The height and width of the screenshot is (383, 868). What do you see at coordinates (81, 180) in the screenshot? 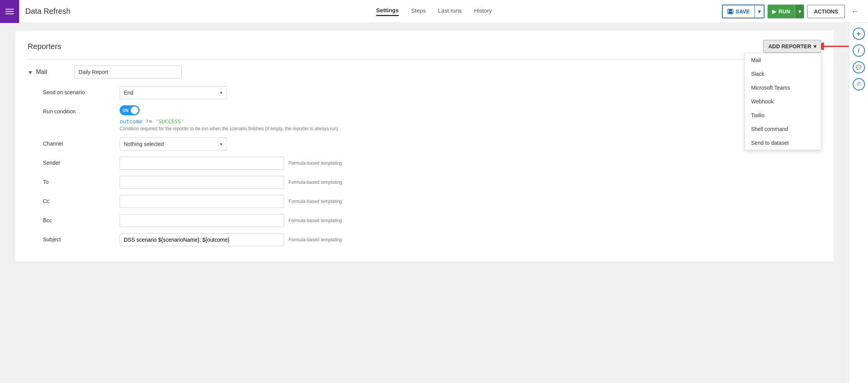
I see `to-label: To` at bounding box center [81, 180].